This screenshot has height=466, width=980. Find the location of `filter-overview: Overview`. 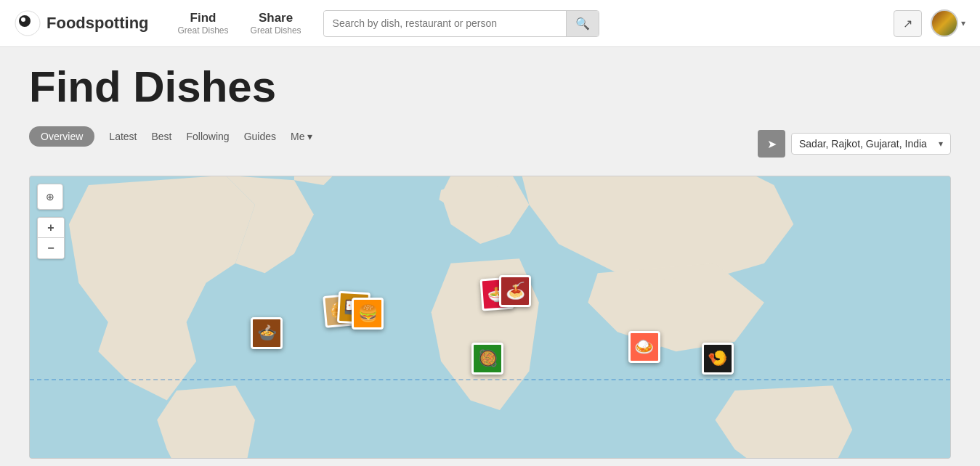

filter-overview: Overview is located at coordinates (62, 136).